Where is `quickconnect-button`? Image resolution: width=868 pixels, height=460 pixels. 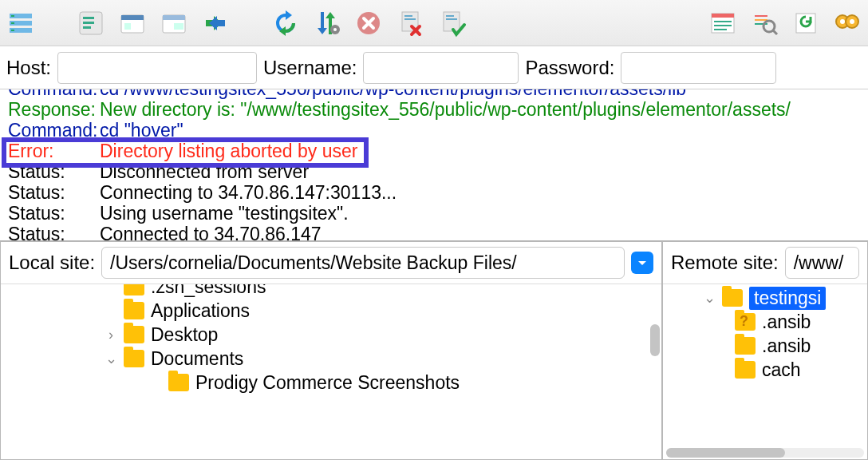
quickconnect-button is located at coordinates (91, 23).